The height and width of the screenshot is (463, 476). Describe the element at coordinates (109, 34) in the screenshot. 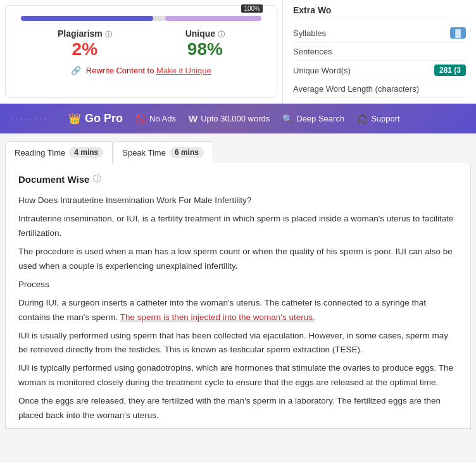

I see `plagiarism-info-icon: ⓘ` at that location.